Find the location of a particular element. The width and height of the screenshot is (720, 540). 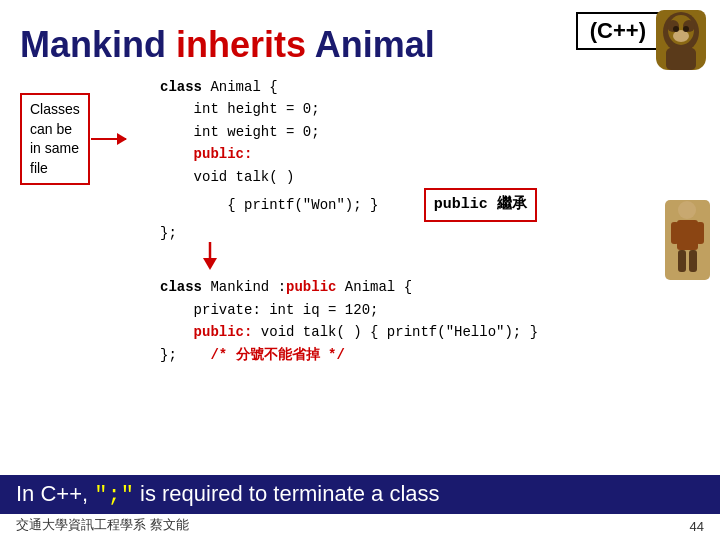

right-arrow is located at coordinates (108, 139).